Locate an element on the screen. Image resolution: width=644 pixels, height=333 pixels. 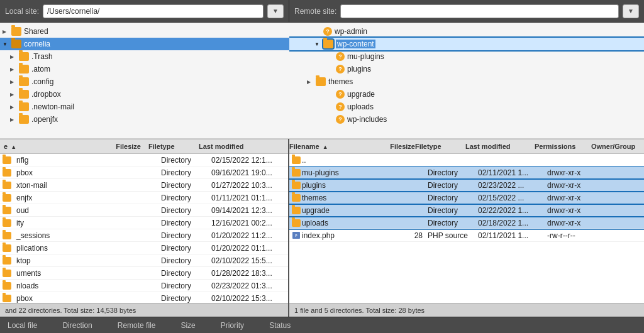
right-table-row-index-php: P index.php 28 PHP source 02/11/2021 1..… is located at coordinates (467, 236).